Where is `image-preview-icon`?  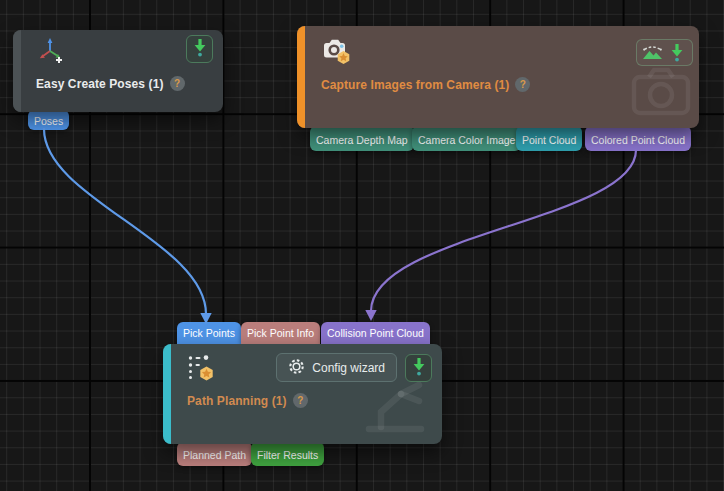
image-preview-icon is located at coordinates (652, 52).